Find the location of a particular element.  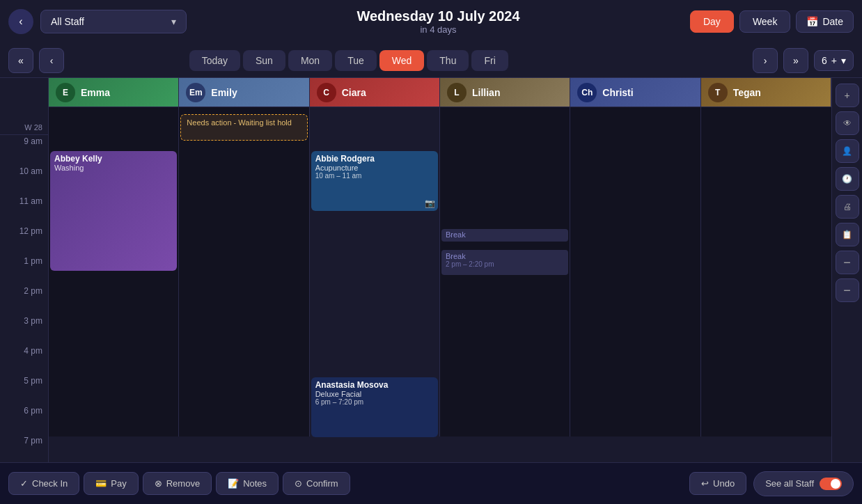

staff-header-christi: Ch Christi is located at coordinates (635, 92).